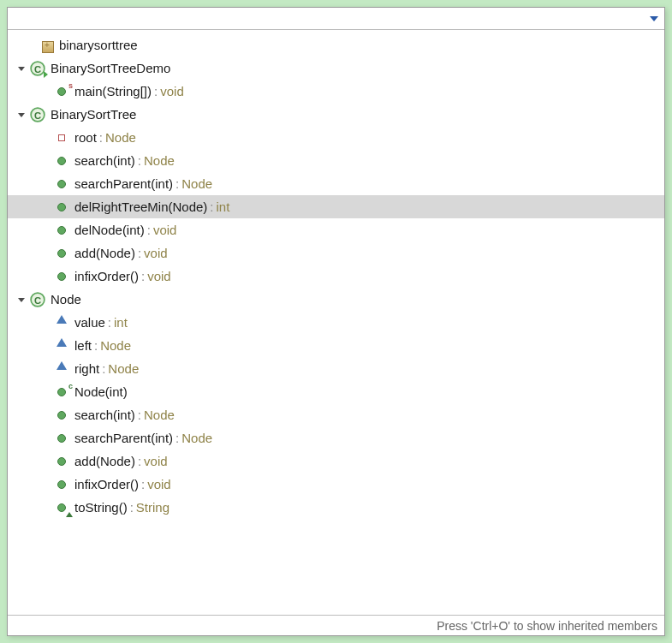  I want to click on tree-item-m-infix: infixOrder() : void, so click(336, 276).